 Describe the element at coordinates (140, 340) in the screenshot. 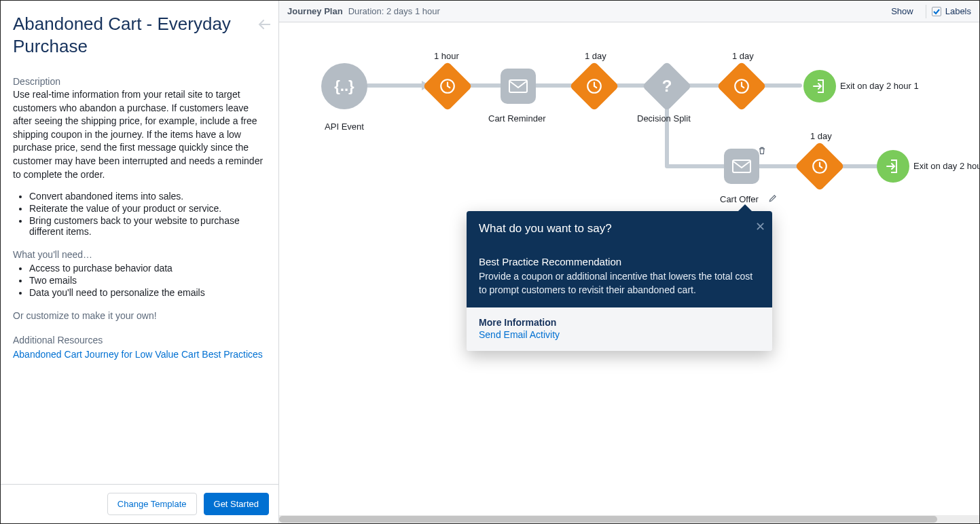

I see `resources-label: Additional Resources` at that location.